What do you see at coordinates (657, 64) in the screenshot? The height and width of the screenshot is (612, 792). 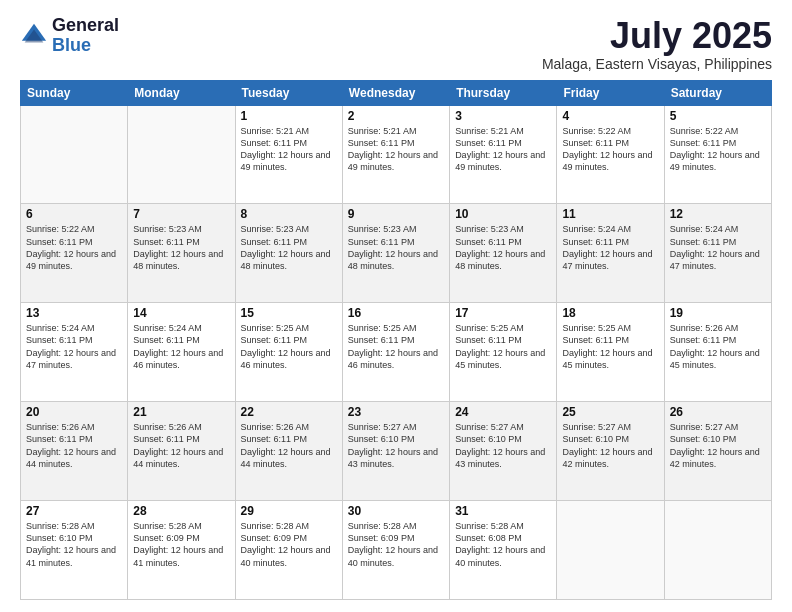 I see `calendar-subtitle: Malaga, Eastern Visayas, Philippines` at bounding box center [657, 64].